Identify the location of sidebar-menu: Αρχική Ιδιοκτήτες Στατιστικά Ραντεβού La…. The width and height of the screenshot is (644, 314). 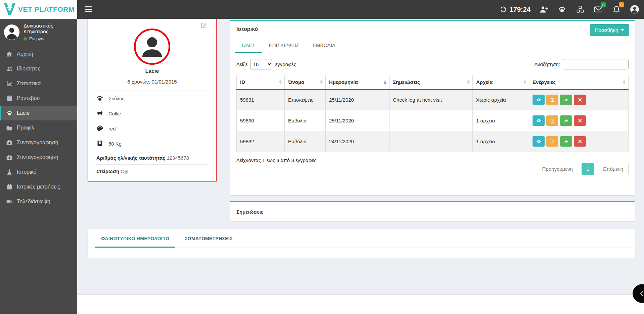
(39, 128).